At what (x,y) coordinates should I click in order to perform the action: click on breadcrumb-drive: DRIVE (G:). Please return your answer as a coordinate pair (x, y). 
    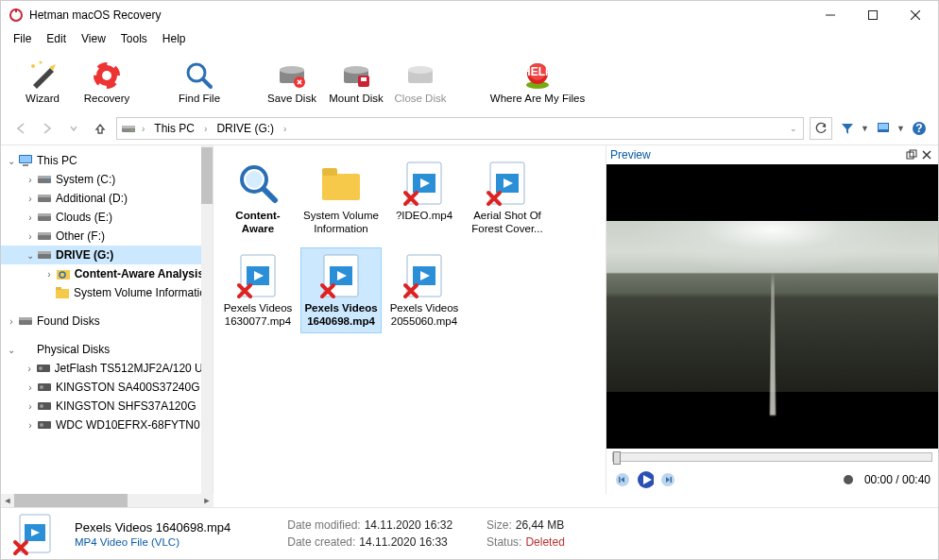
    Looking at the image, I should click on (246, 128).